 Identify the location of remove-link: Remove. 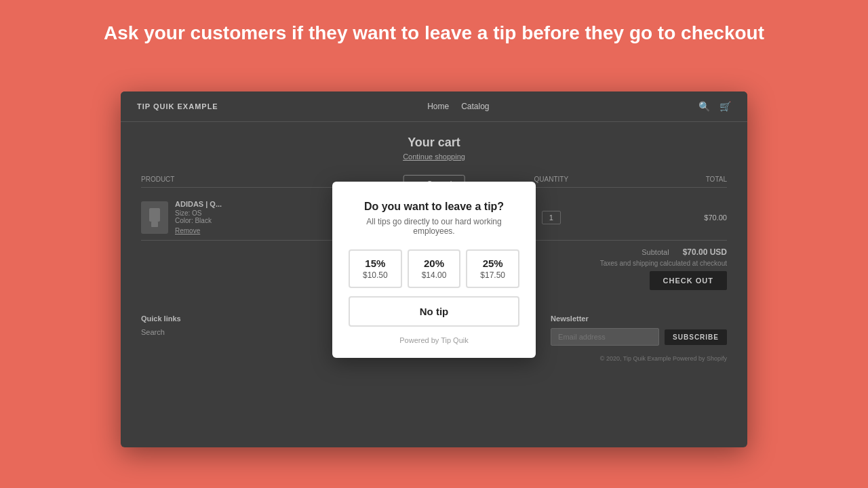
(198, 230).